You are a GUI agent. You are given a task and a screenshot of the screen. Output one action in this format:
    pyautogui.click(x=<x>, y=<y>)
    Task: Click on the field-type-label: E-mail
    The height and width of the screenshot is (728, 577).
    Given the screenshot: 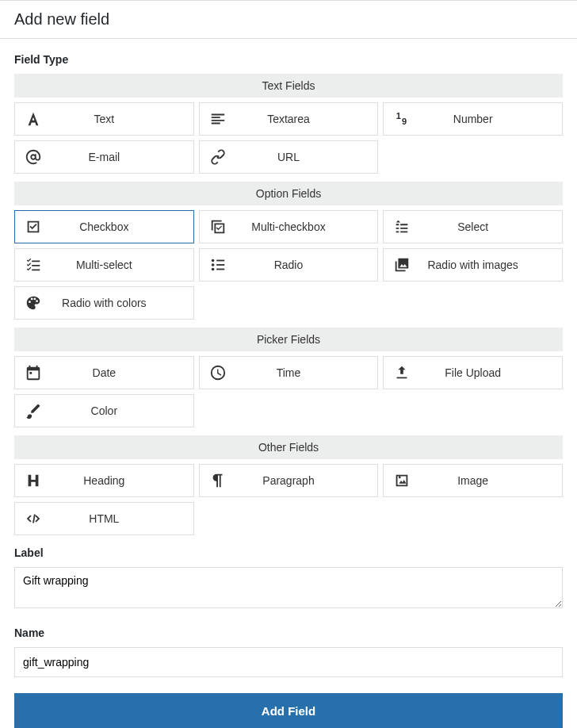 What is the action you would take?
    pyautogui.click(x=122, y=157)
    